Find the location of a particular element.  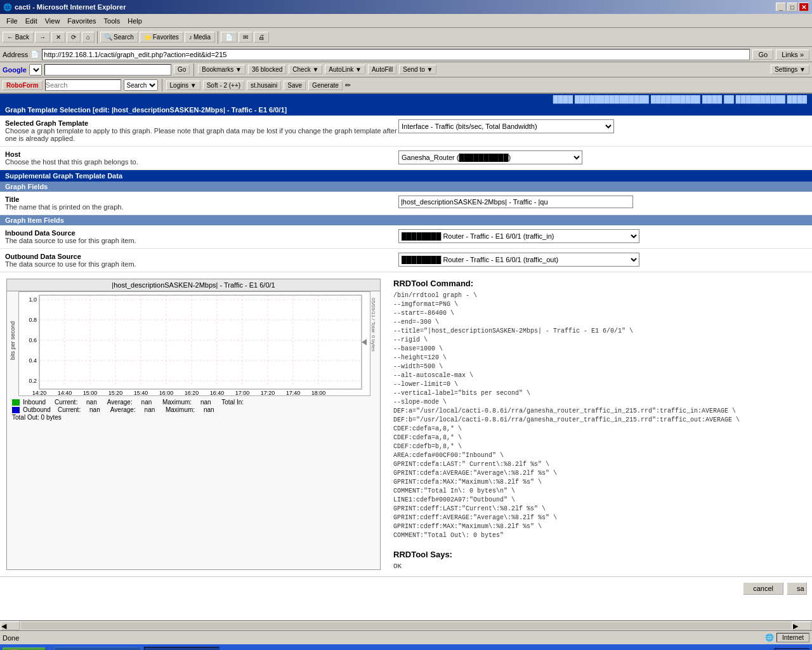

outbound-select: ████████ Router - Traffic - E1 6/0/1 (tr… is located at coordinates (519, 260).